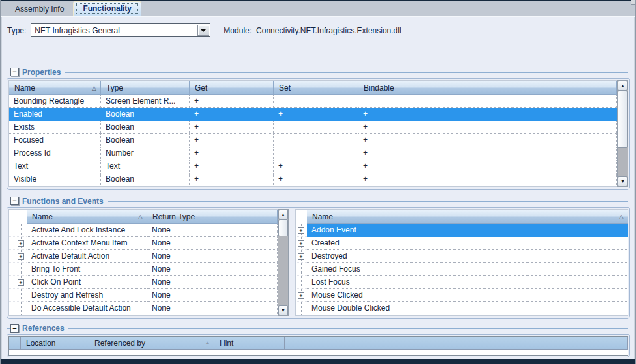  What do you see at coordinates (462, 244) in the screenshot?
I see `table-row: +Created` at bounding box center [462, 244].